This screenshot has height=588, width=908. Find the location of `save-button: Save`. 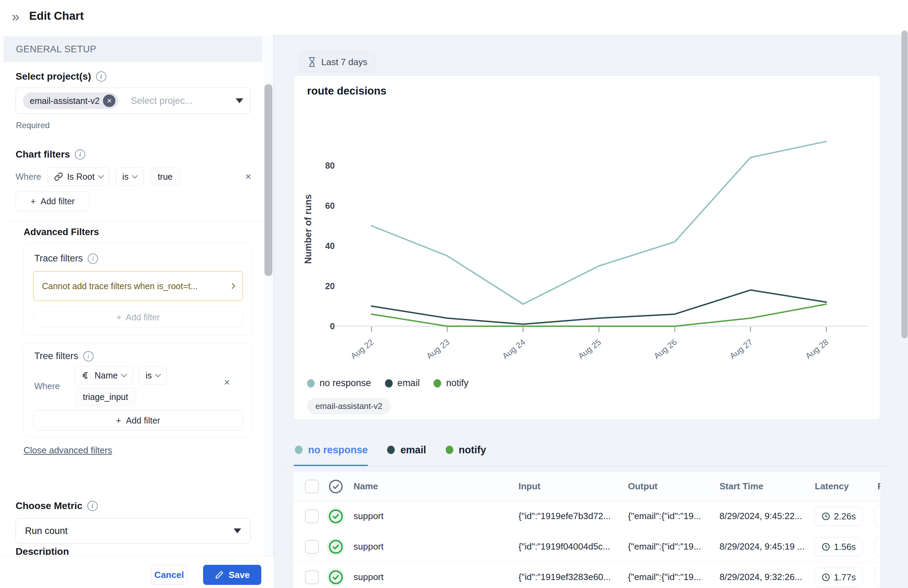

save-button: Save is located at coordinates (232, 575).